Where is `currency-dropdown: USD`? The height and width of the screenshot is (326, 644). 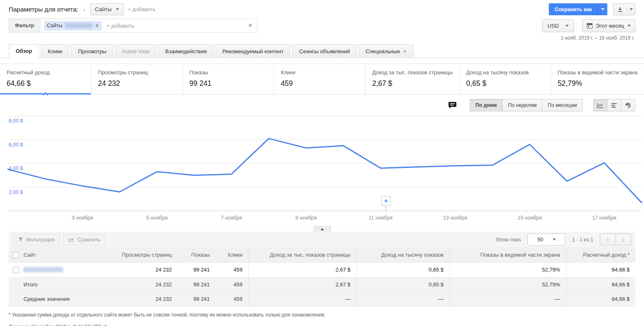 currency-dropdown: USD is located at coordinates (558, 26).